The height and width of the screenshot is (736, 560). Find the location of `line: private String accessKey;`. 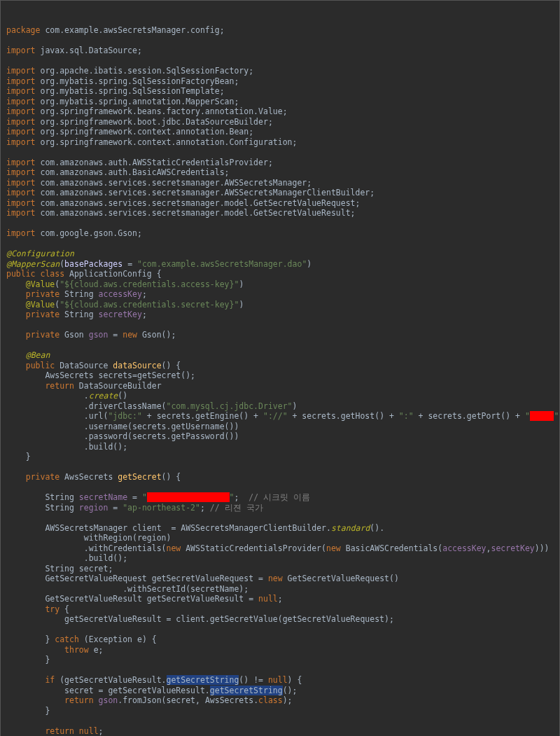

line: private String accessKey; is located at coordinates (77, 294).